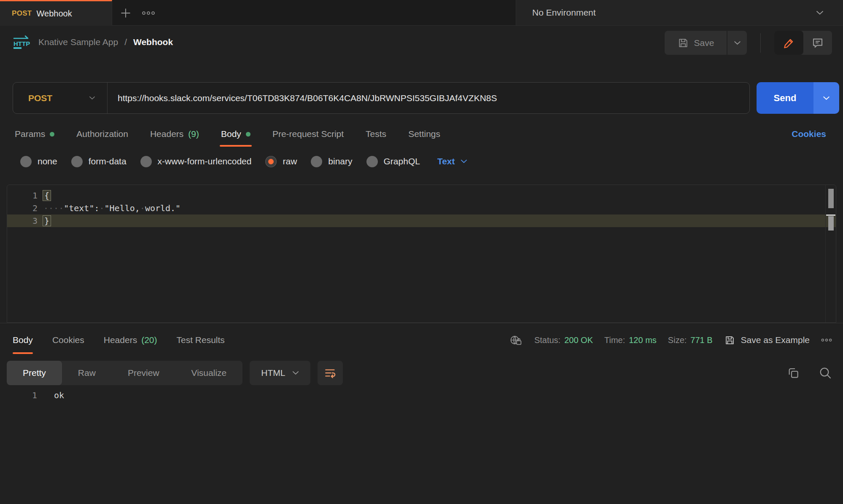 Image resolution: width=843 pixels, height=504 pixels. Describe the element at coordinates (87, 373) in the screenshot. I see `view-raw: Raw` at that location.